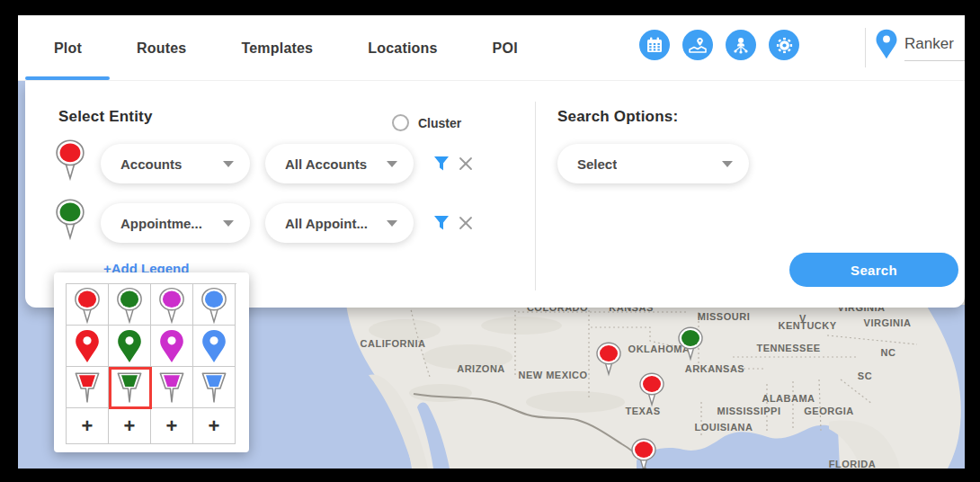  I want to click on add-marker-button-blue: +, so click(214, 426).